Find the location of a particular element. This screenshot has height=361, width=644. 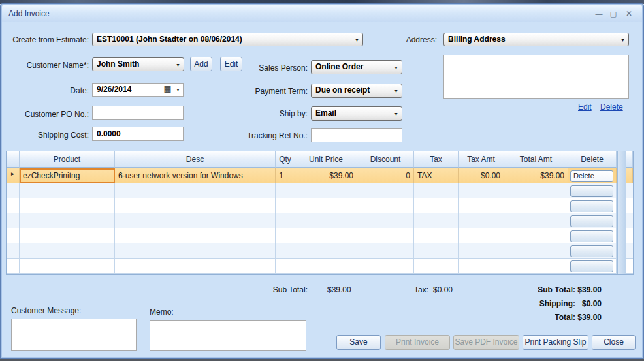

table-row: ► ezCheckPrinitng 6-user network version… is located at coordinates (320, 176).